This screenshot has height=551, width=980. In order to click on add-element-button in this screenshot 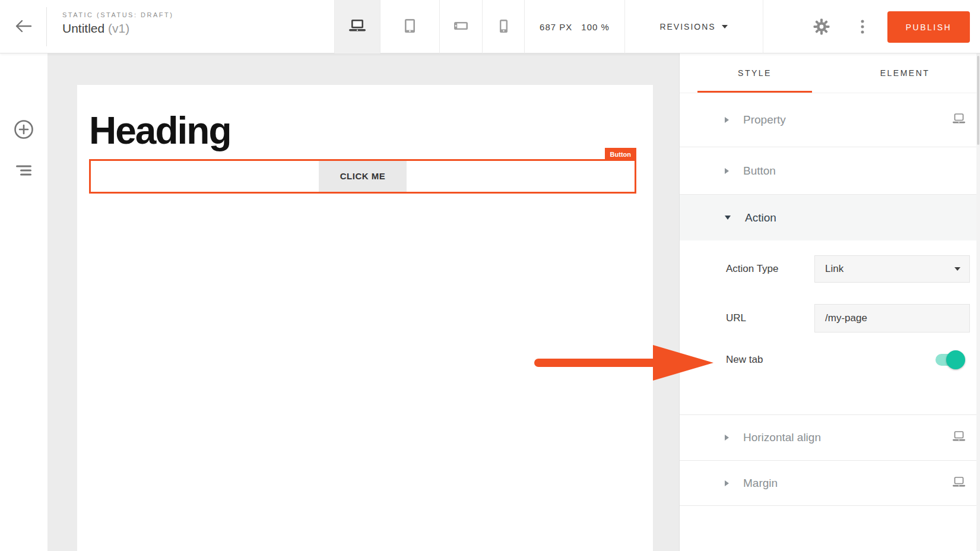, I will do `click(24, 131)`.